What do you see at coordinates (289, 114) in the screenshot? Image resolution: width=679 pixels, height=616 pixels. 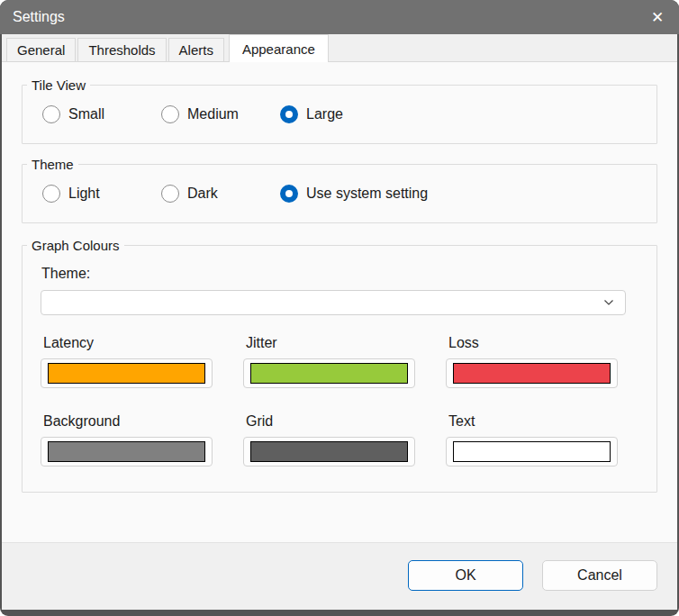 I see `radio-large-icon` at bounding box center [289, 114].